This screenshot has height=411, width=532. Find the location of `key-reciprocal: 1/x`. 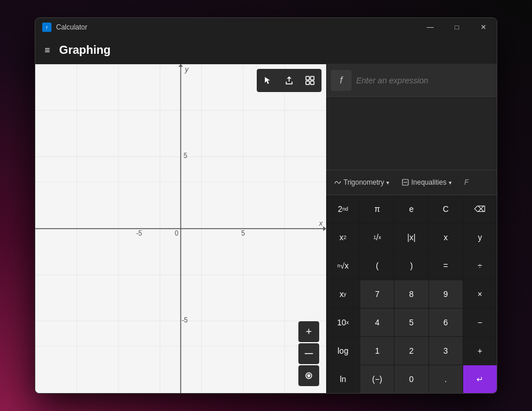

key-reciprocal: 1/x is located at coordinates (377, 237).